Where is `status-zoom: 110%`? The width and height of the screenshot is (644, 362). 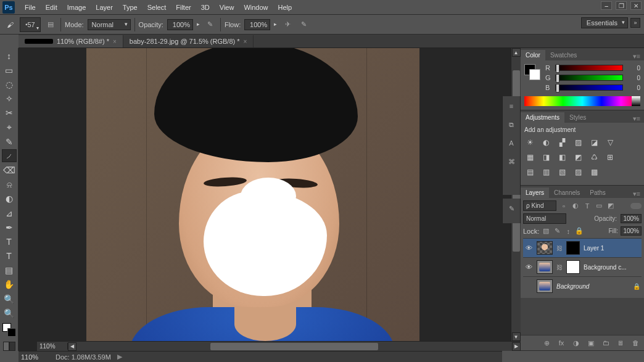
status-zoom: 110% is located at coordinates (35, 357).